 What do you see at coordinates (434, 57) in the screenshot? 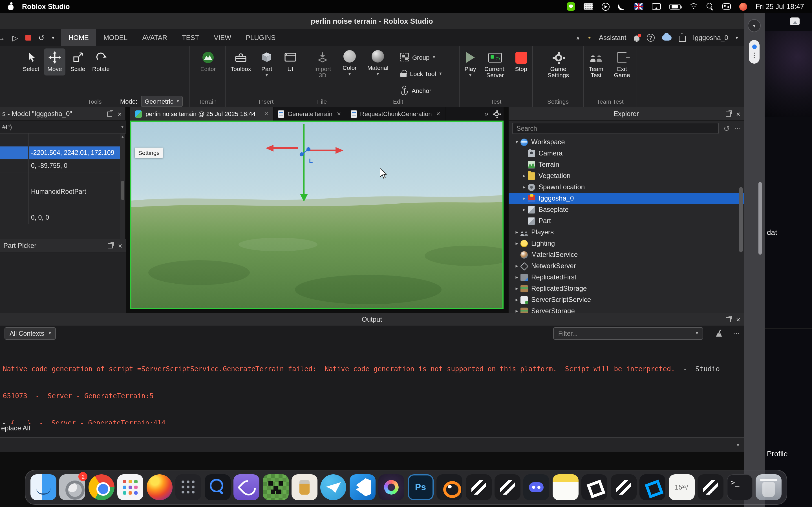
I see `group-chevron-icon: ▾` at bounding box center [434, 57].